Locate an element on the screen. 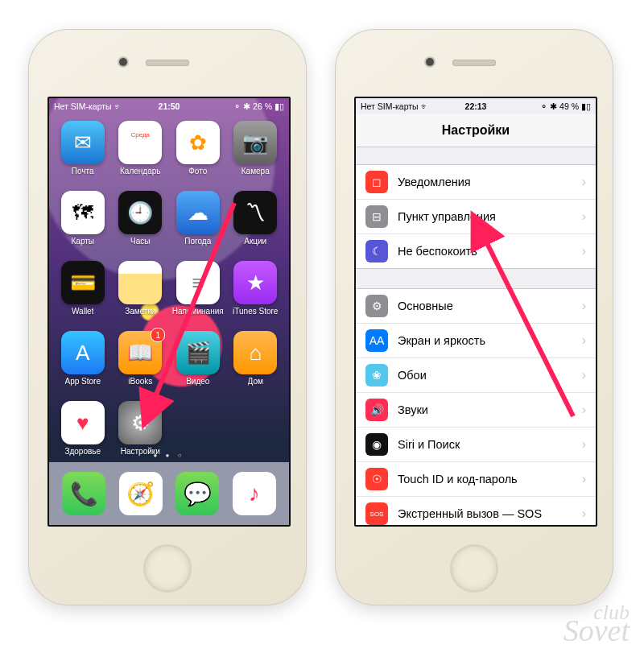 The image size is (644, 653). row-label: Обои is located at coordinates (485, 375).